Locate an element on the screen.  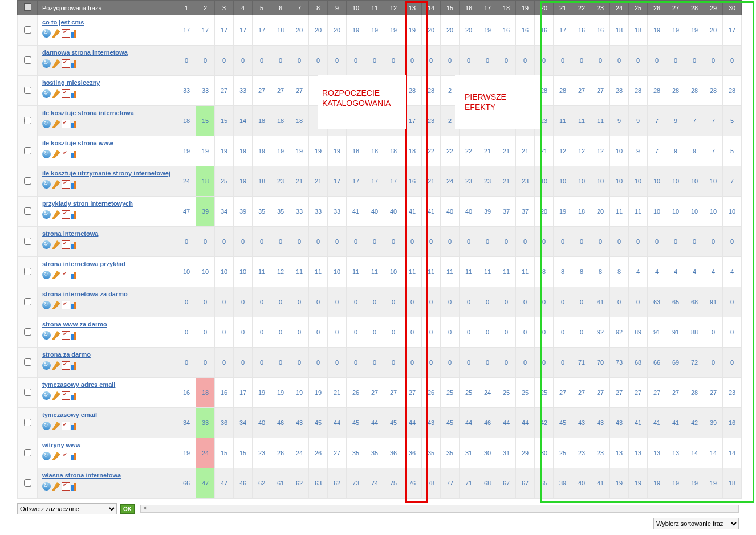
header-day-11: 11 is located at coordinates (375, 8).